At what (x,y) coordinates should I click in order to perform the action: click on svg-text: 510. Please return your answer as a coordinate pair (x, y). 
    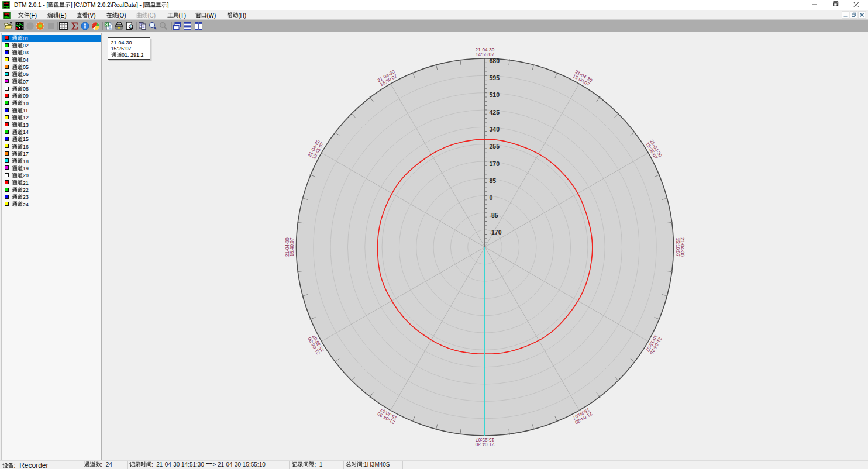
    Looking at the image, I should click on (495, 95).